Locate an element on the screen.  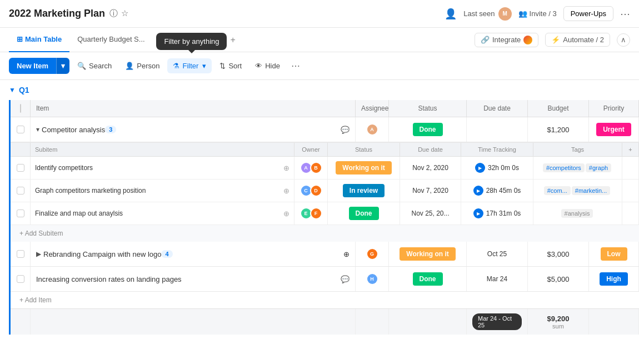
summary-date-range: Mar 24 - Oct 25 is located at coordinates (497, 322).